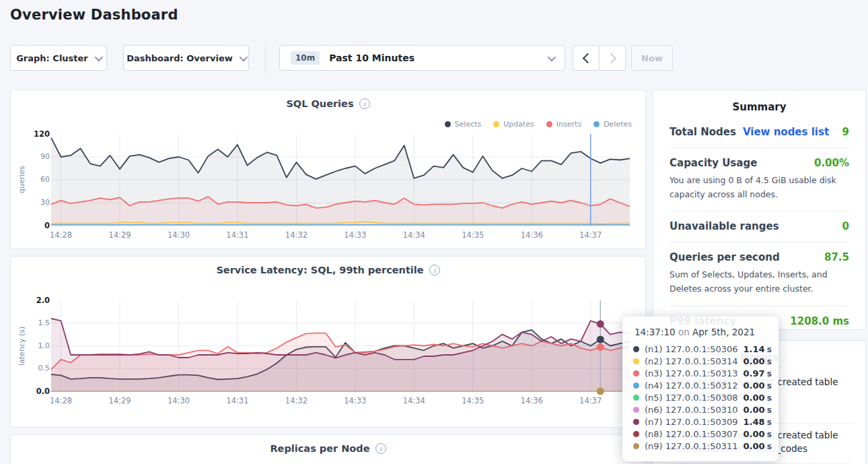 This screenshot has width=868, height=464. I want to click on summary-row-capacity: Capacity Usage 0.00% You are using 0 B o…, so click(759, 180).